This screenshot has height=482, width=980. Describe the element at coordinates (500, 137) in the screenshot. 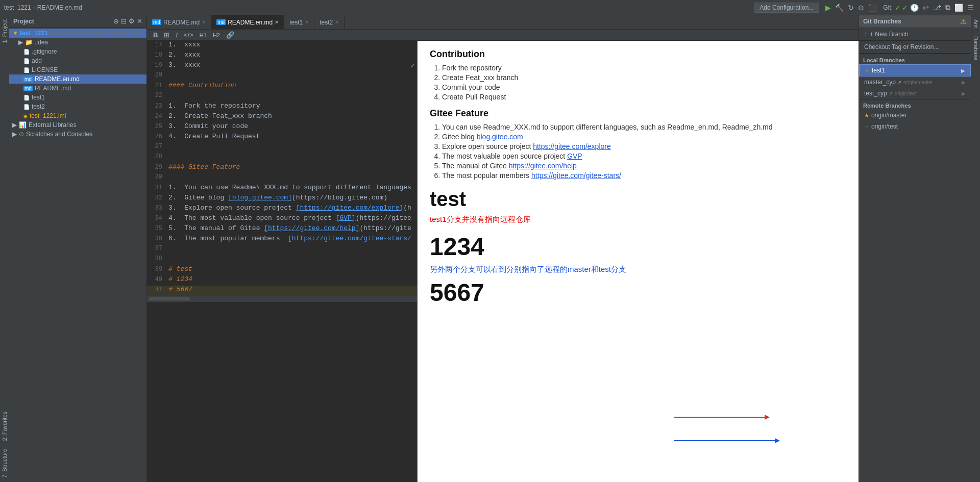

I see `gitee-blog-link: blog.gitee.com` at that location.